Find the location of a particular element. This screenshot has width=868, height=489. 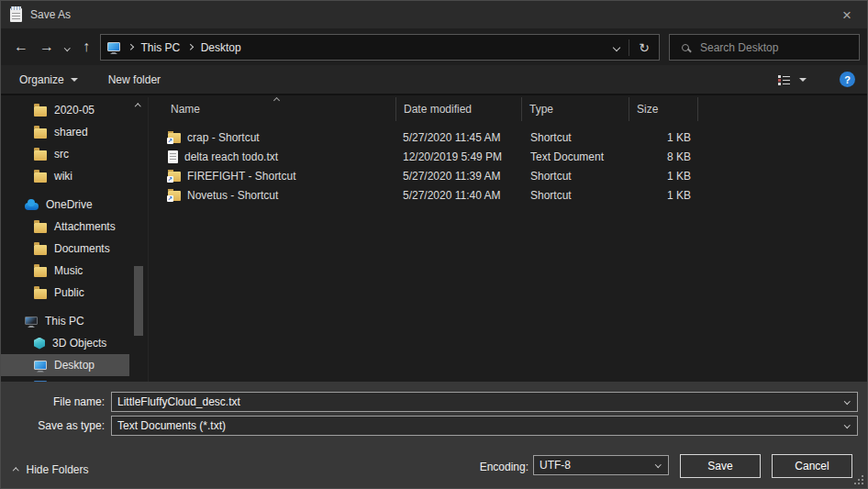

sidebar-item-label: OneDrive is located at coordinates (70, 205).